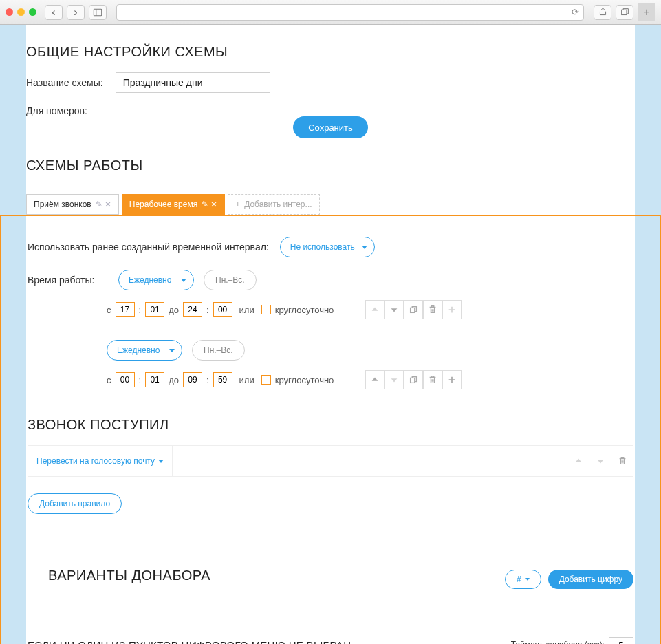  What do you see at coordinates (578, 461) in the screenshot?
I see `rule-move-up` at bounding box center [578, 461].